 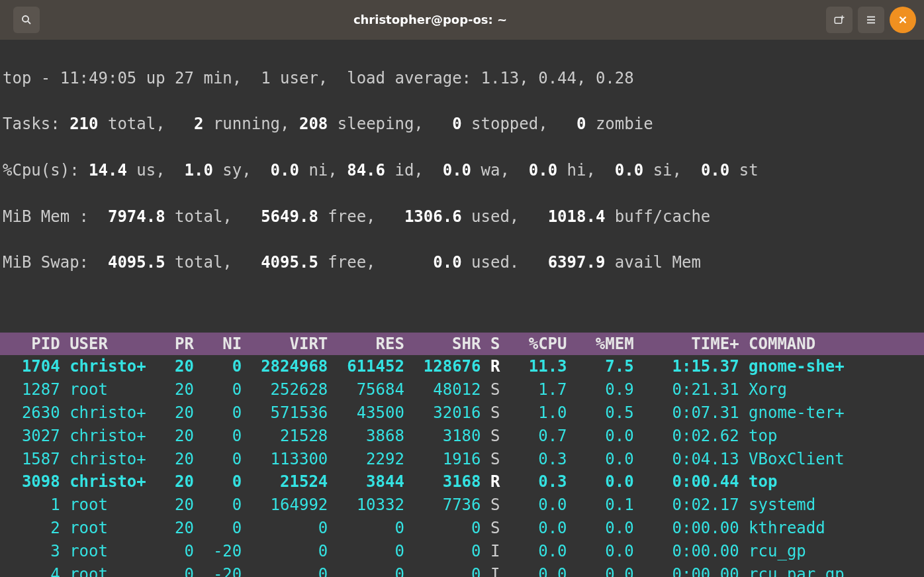 What do you see at coordinates (462, 570) in the screenshot?
I see `process-row: 4 root 0 -20 0 0 0 I 0.0 0.0 0:00.00 rcu…` at bounding box center [462, 570].